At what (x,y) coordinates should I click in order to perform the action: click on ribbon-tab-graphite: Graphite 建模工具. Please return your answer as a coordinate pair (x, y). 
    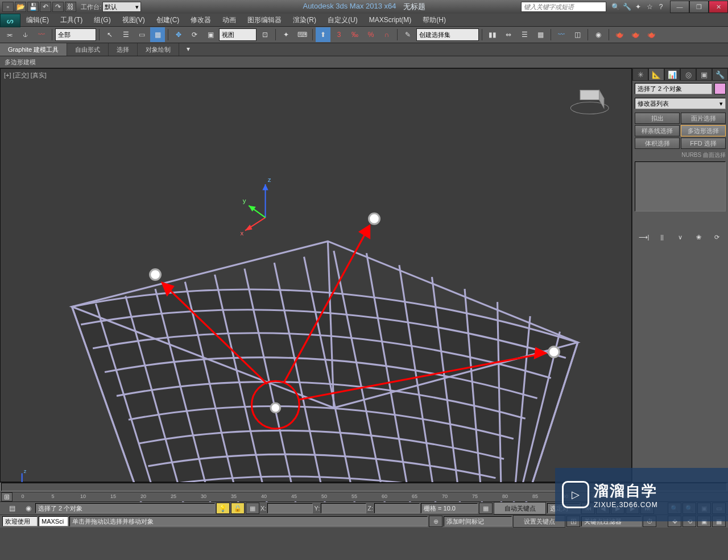
    Looking at the image, I should click on (34, 49).